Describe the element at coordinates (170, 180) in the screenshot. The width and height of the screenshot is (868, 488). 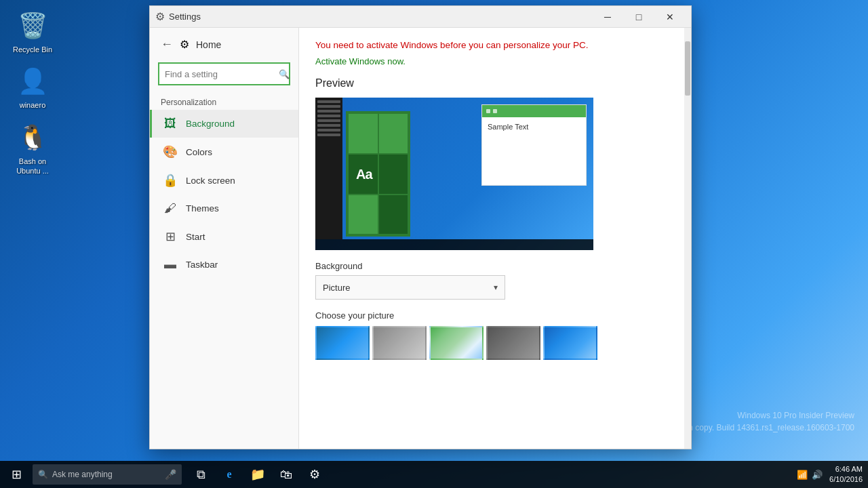
I see `lock-screen-nav-icon: 🔒` at that location.